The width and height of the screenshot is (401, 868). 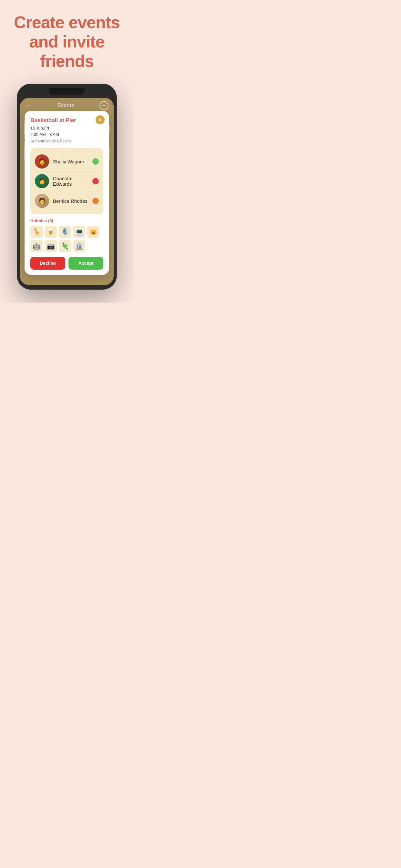 I want to click on hobby-badge: 🦎, so click(x=65, y=246).